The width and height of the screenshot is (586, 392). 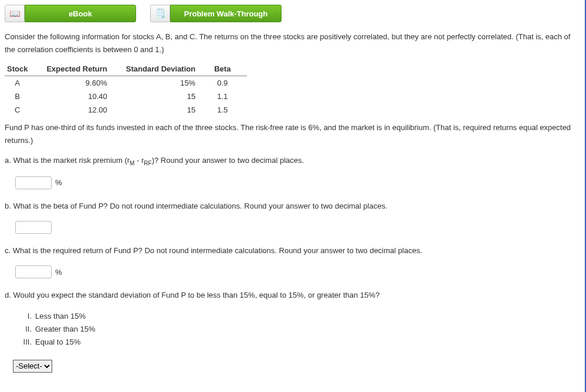 What do you see at coordinates (25, 110) in the screenshot?
I see `cell-stock: C` at bounding box center [25, 110].